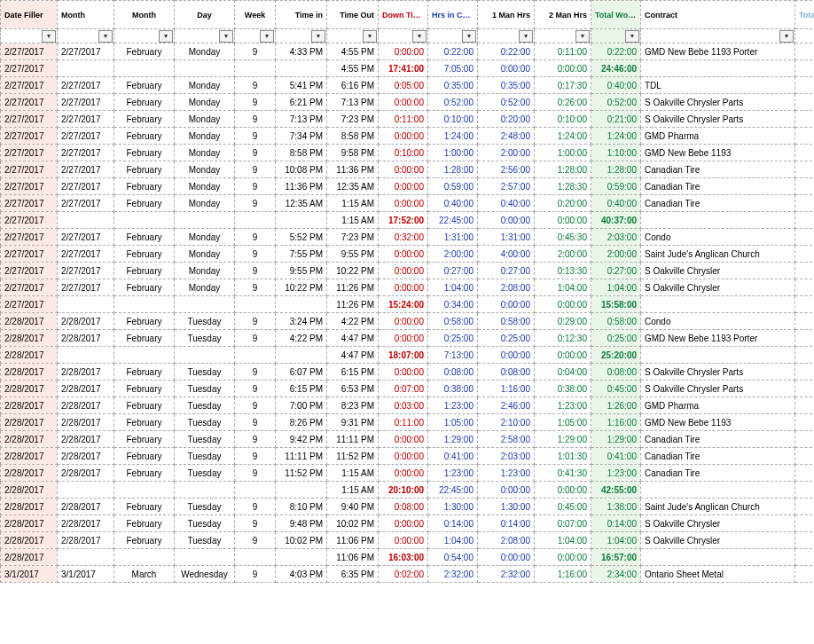  I want to click on cell: 20:10:00, so click(403, 490).